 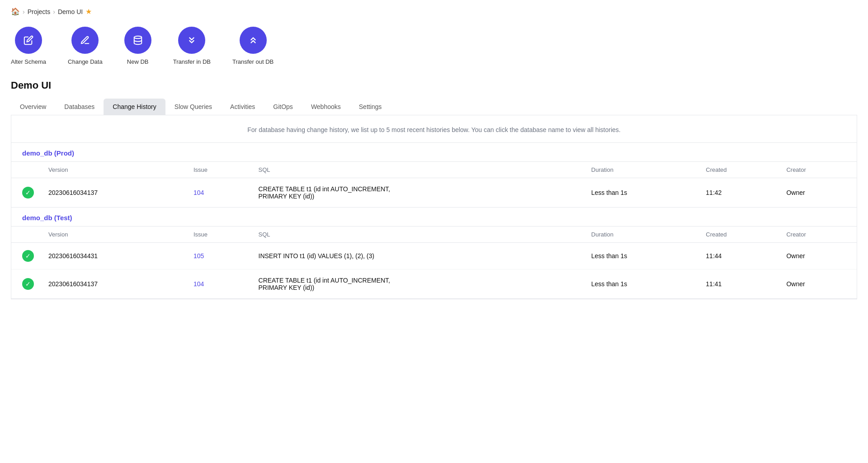 I want to click on alter-schema-label: Alter Schema, so click(x=28, y=61).